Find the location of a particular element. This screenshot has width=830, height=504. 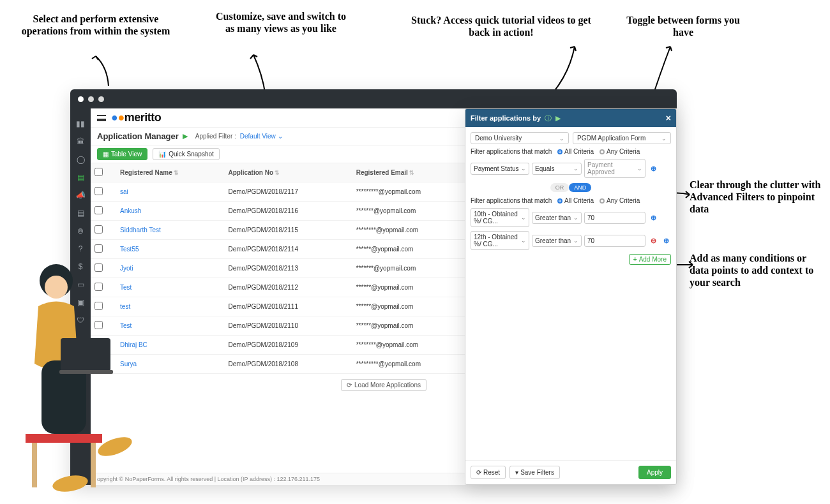

add-more-button: +Add More is located at coordinates (650, 259).